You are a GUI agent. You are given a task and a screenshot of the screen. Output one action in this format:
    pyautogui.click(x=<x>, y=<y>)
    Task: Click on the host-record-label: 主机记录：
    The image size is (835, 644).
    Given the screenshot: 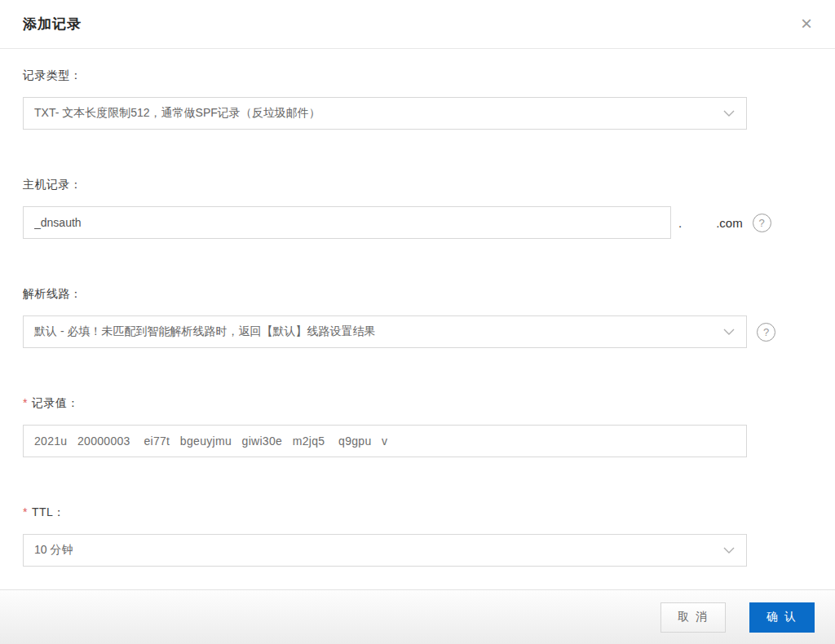 What is the action you would take?
    pyautogui.click(x=52, y=184)
    